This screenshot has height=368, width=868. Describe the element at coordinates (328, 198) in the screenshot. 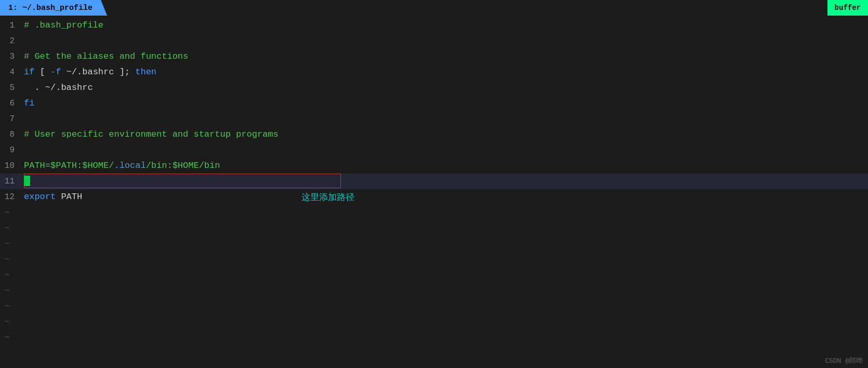

I see `annotation: 这里添加路径` at that location.